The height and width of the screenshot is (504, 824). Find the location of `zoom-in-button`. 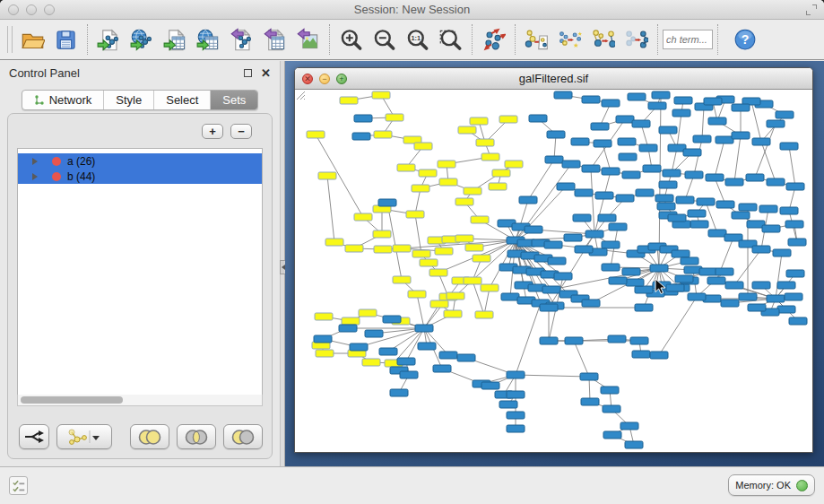

zoom-in-button is located at coordinates (351, 39).